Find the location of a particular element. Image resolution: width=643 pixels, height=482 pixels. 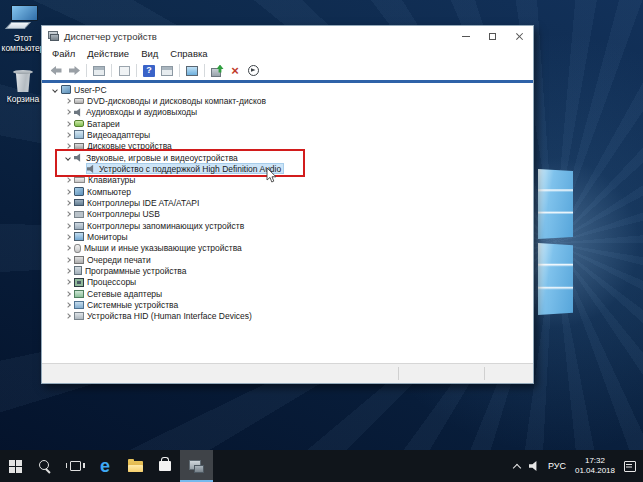

device-manager-icon is located at coordinates (196, 466).